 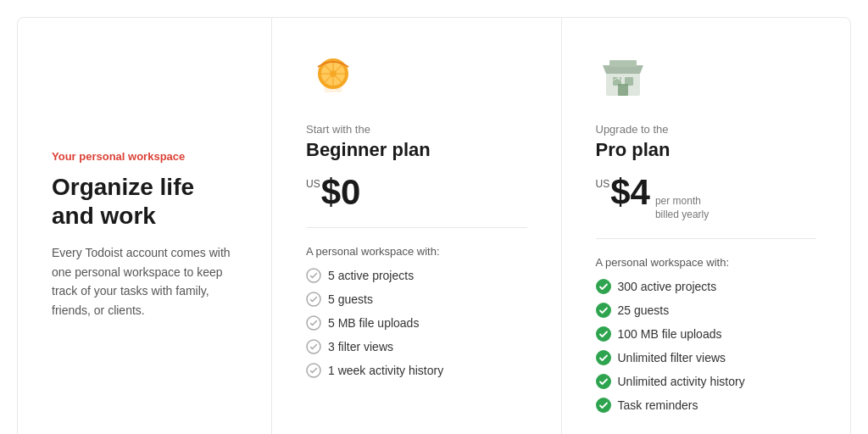 I want to click on feature-text: Task reminders, so click(x=658, y=405).